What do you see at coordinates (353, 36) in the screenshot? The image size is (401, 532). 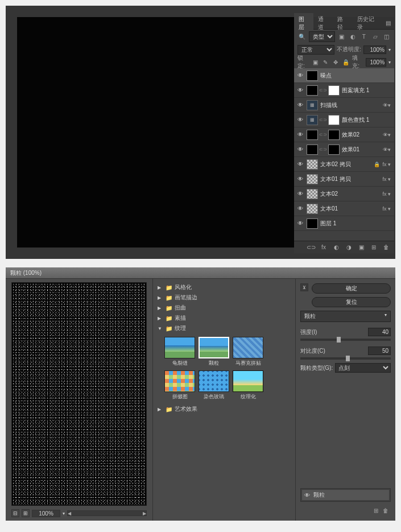 I see `filter-adjust-icon: ◐` at bounding box center [353, 36].